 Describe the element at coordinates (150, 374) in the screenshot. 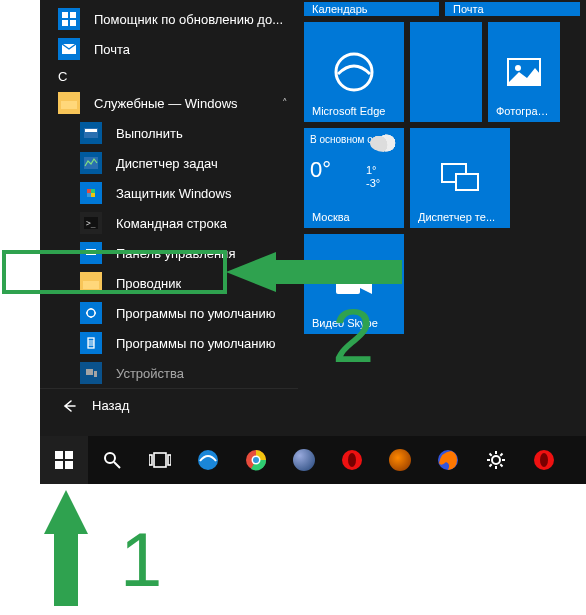

I see `app-item-label: Устройства` at that location.